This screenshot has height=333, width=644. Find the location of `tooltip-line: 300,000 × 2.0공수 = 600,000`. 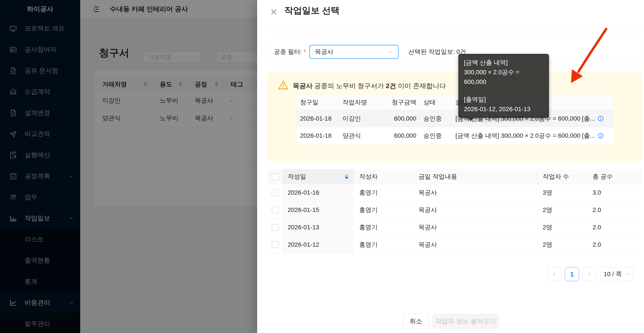

tooltip-line: 300,000 × 2.0공수 = 600,000 is located at coordinates (504, 77).